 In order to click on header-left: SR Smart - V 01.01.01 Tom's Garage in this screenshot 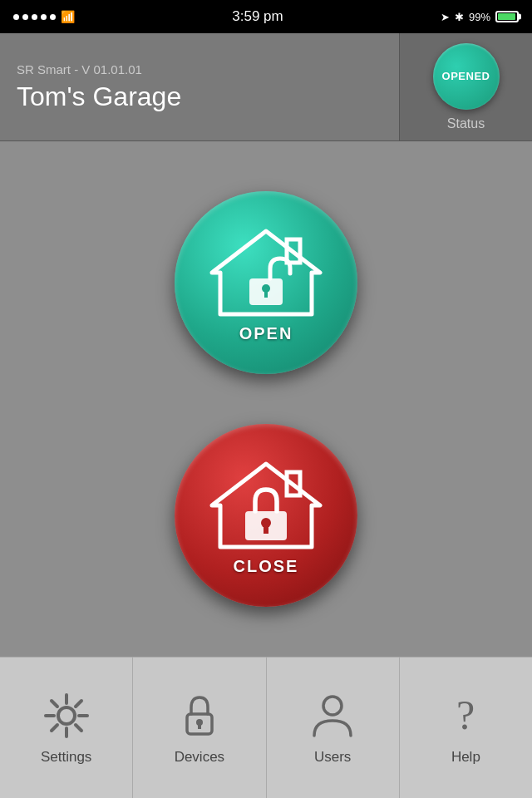, I will do `click(200, 86)`.